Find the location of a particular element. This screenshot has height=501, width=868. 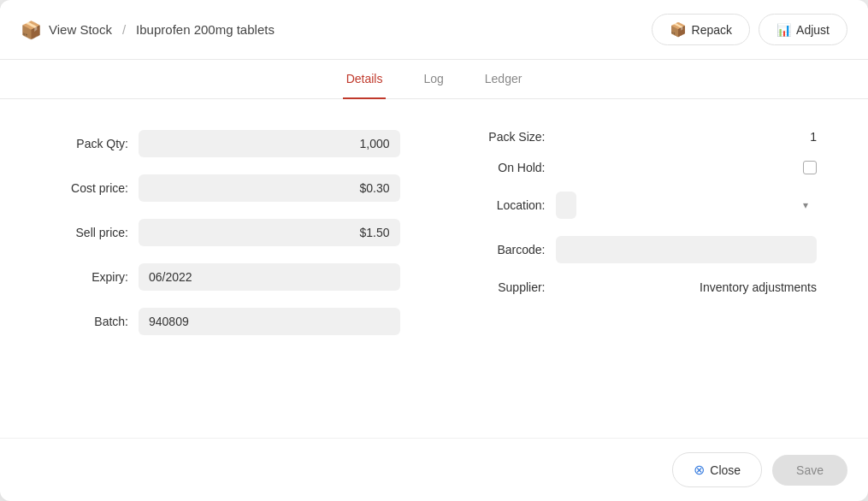

save-button: Save is located at coordinates (810, 470).